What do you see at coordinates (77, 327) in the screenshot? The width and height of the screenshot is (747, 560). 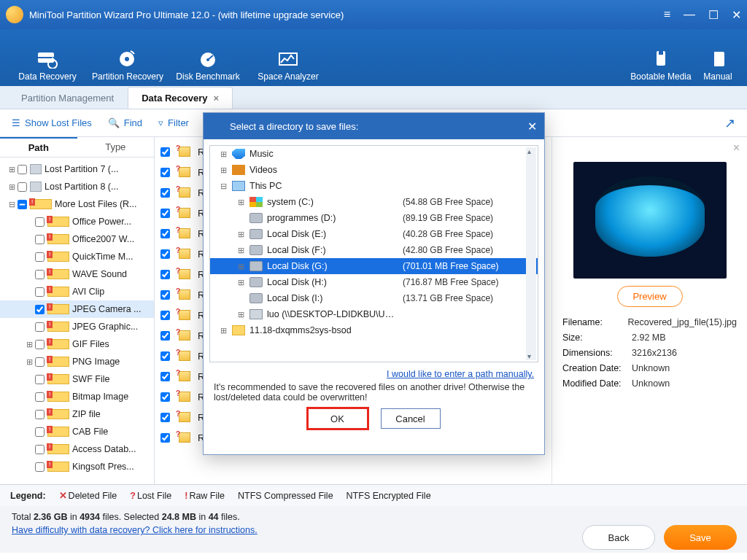 I see `tree-node: JPEG Graphic...` at bounding box center [77, 327].